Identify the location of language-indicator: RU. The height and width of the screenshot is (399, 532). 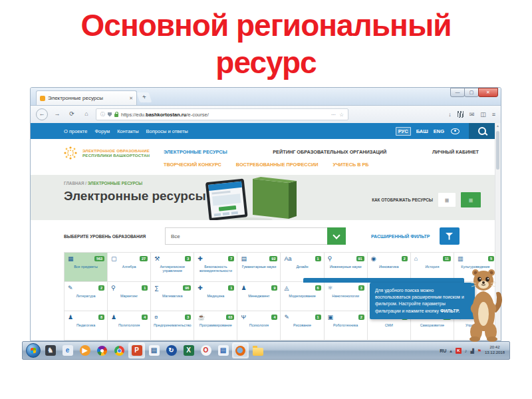
(443, 351).